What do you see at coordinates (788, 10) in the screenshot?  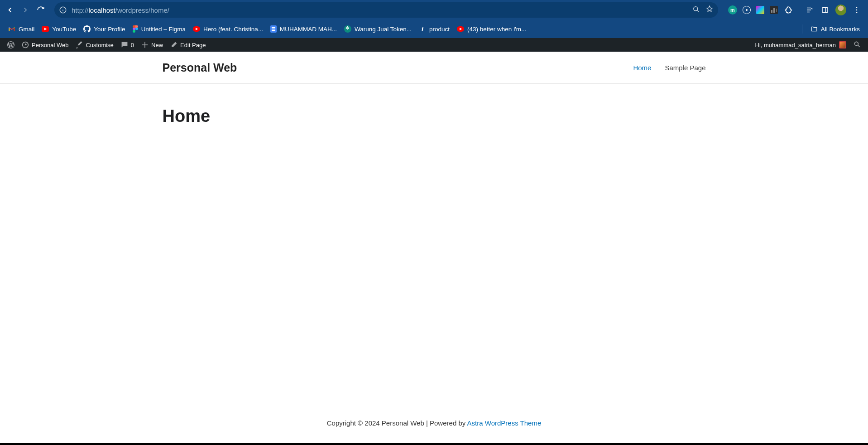 I see `extensions-icon` at bounding box center [788, 10].